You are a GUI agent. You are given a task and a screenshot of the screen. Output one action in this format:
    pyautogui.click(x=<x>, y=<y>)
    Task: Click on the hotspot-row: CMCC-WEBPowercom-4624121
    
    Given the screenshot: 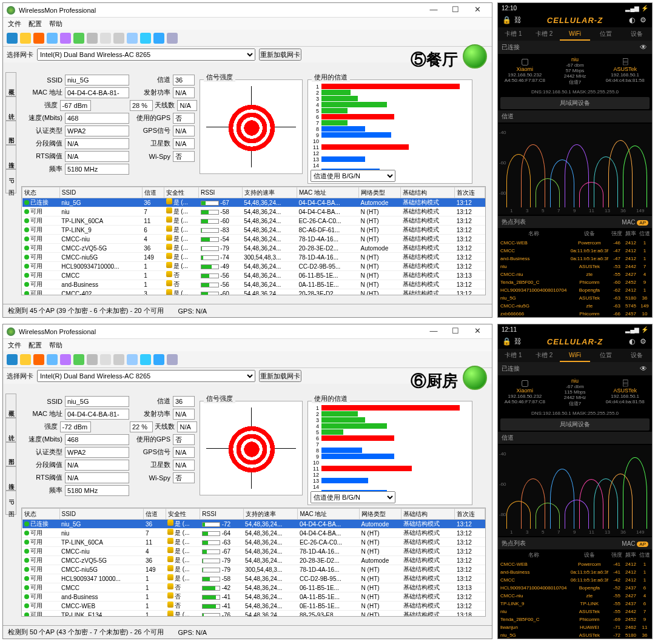 What is the action you would take?
    pyautogui.click(x=575, y=243)
    